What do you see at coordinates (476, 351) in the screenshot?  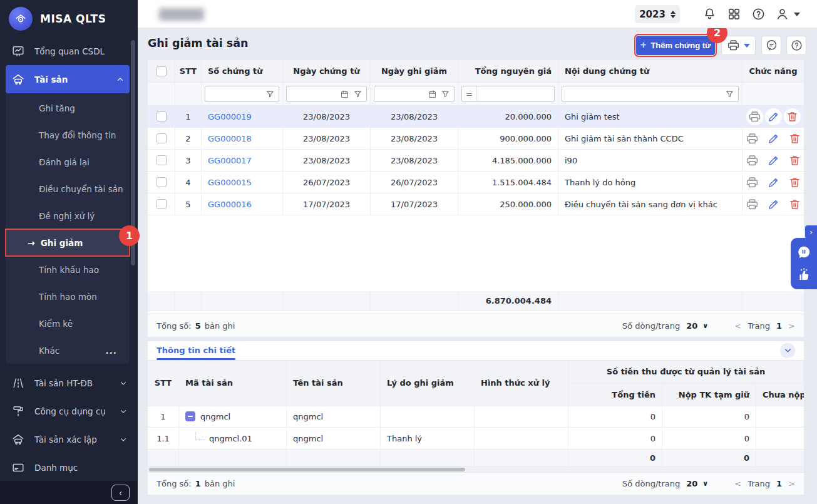 I see `detail-tabbar: Thông tin chi tiết` at bounding box center [476, 351].